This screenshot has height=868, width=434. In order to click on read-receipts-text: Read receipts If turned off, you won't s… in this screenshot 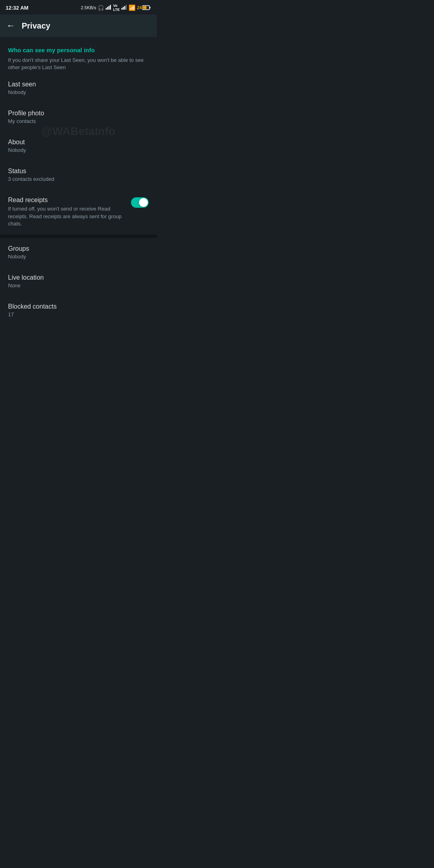, I will do `click(66, 212)`.